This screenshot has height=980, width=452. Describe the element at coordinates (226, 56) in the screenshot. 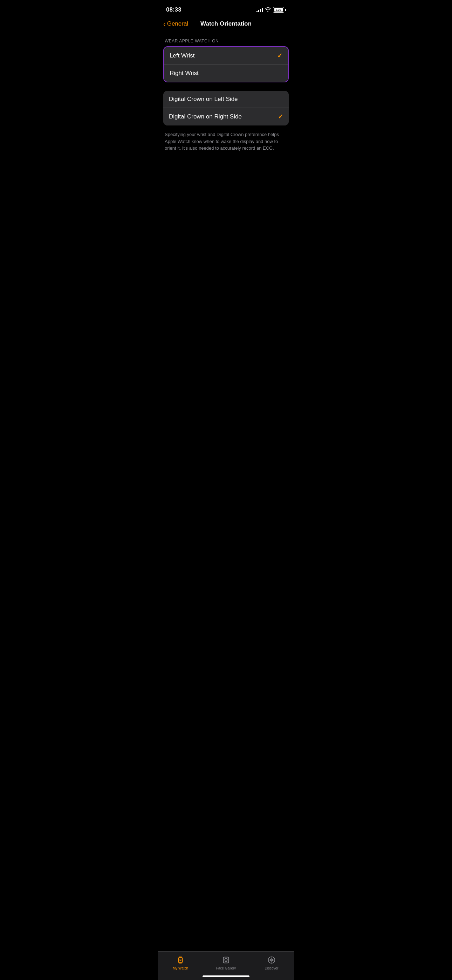

I see `left-wrist-option: Left Wrist ✓` at that location.